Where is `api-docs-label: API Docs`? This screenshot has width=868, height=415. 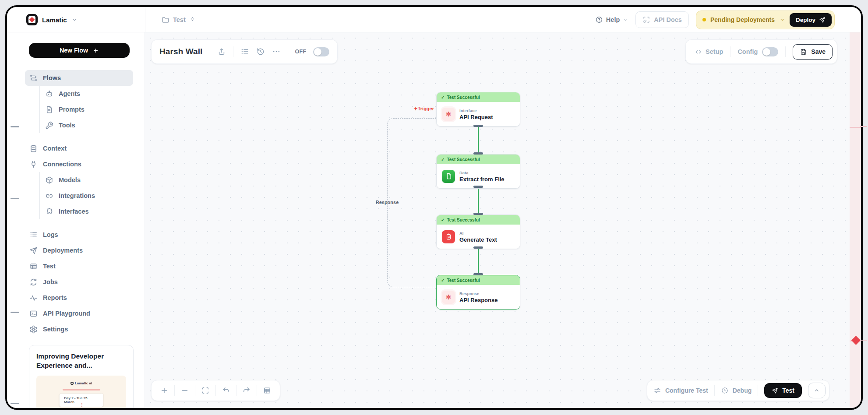 api-docs-label: API Docs is located at coordinates (668, 20).